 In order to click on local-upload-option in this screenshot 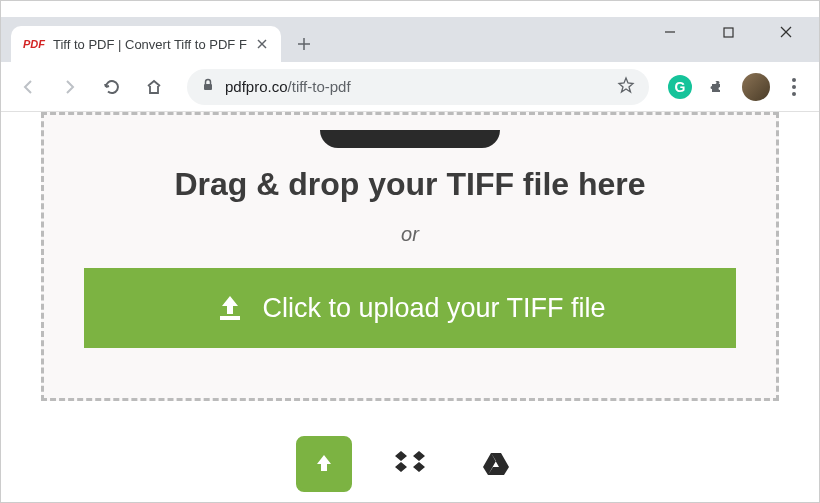, I will do `click(324, 464)`.